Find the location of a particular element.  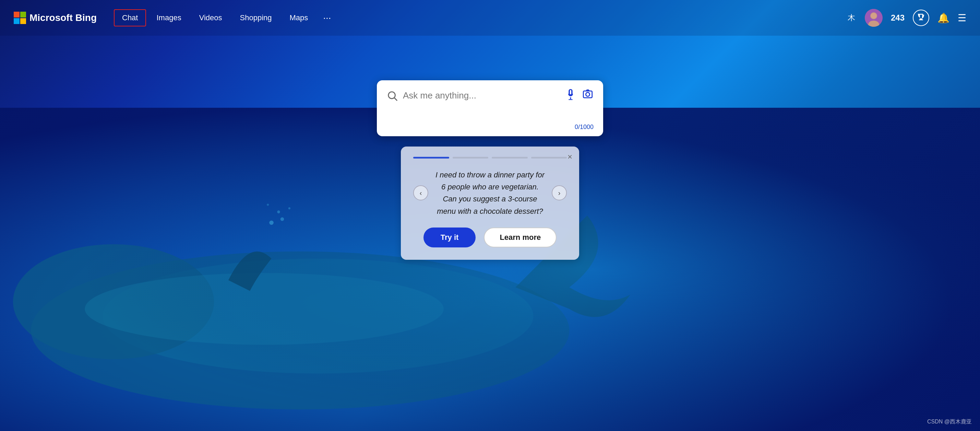

next-arrow-button: › is located at coordinates (559, 193).